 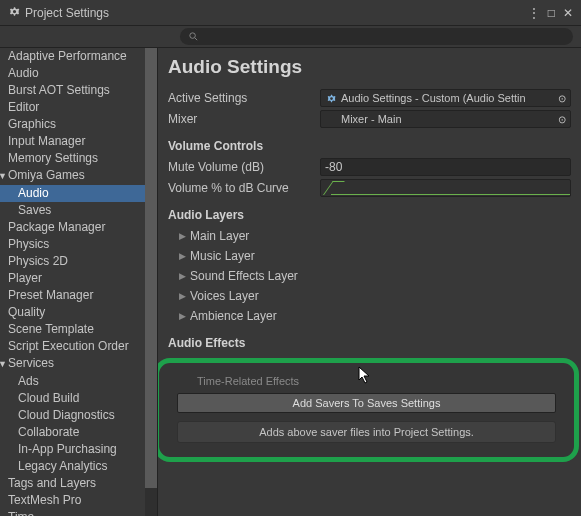 I want to click on sidebar-item-editor: Editor, so click(x=78, y=108).